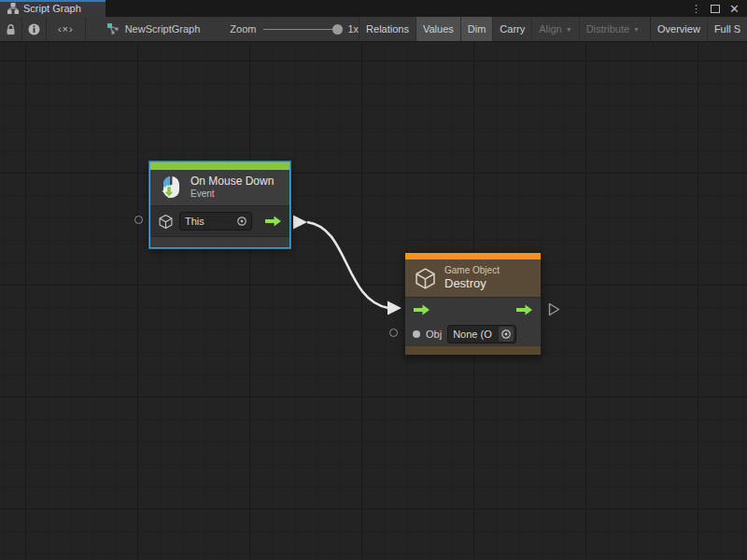  Describe the element at coordinates (387, 29) in the screenshot. I see `relations-button: Relations` at that location.